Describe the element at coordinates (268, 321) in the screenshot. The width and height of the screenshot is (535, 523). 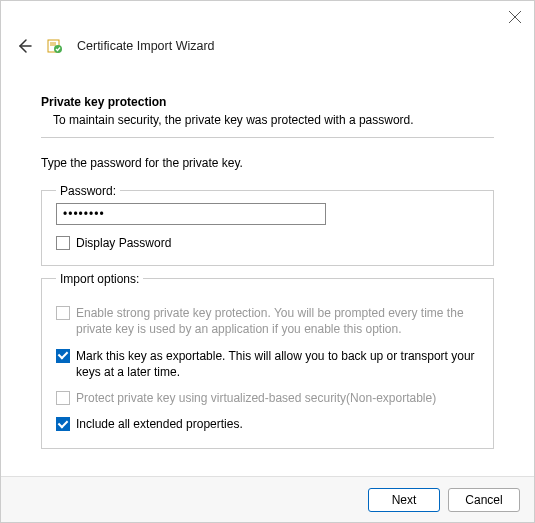
I see `option-strong-protection: Enable strong private key protection. Yo…` at that location.